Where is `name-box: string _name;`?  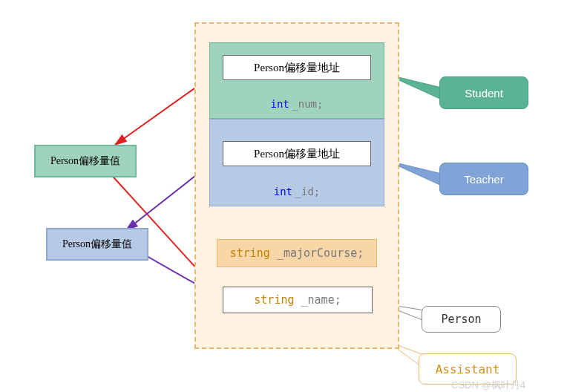 name-box: string _name; is located at coordinates (298, 300).